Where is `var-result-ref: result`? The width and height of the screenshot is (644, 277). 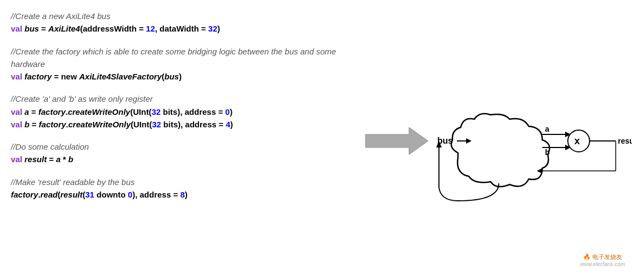
var-result-ref: result is located at coordinates (72, 195).